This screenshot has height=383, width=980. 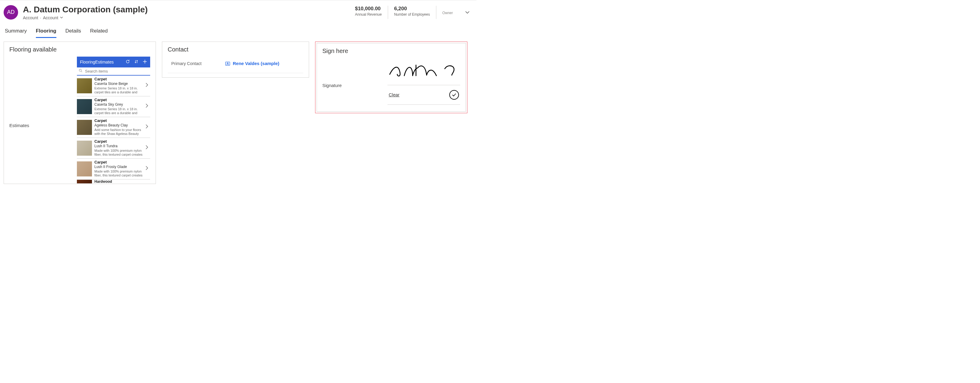 What do you see at coordinates (391, 78) in the screenshot?
I see `sign-here-highlight: Sign here Signature Clear` at bounding box center [391, 78].